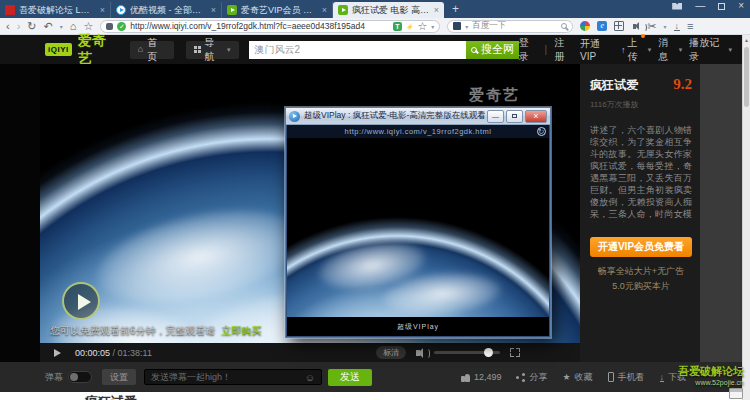 The height and width of the screenshot is (400, 750). Describe the element at coordinates (602, 26) in the screenshot. I see `ie-compat-icon: e` at that location.